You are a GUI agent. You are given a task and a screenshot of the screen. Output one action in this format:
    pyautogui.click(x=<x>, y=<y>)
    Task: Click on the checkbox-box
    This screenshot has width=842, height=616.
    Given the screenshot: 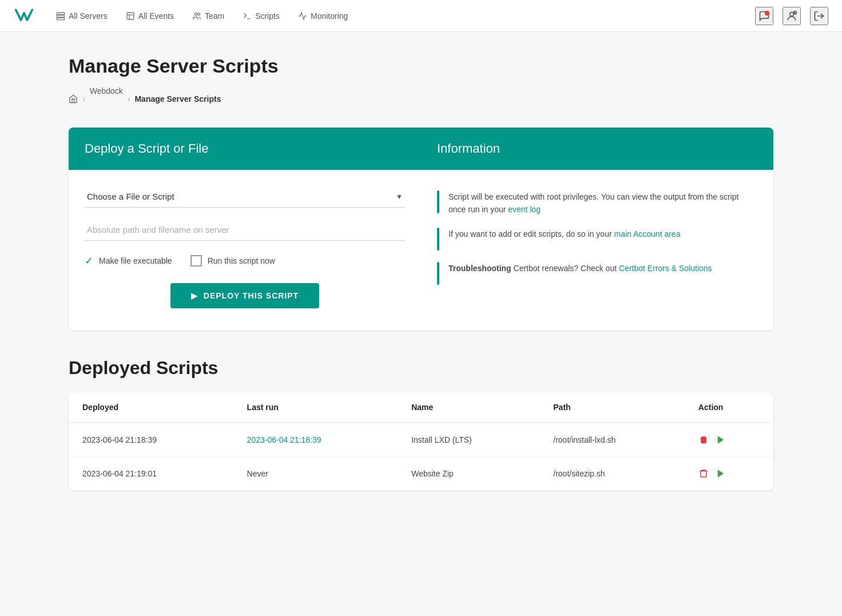 What is the action you would take?
    pyautogui.click(x=196, y=261)
    